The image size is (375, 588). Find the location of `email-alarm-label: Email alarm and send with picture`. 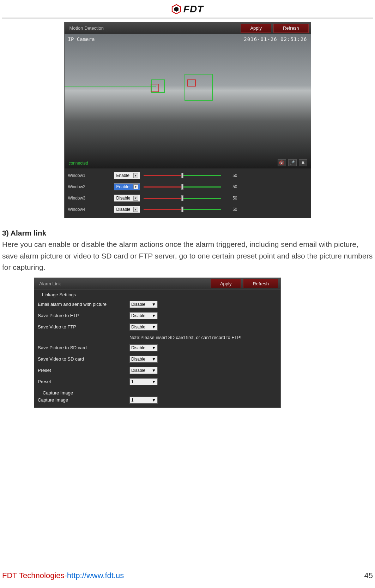

email-alarm-label: Email alarm and send with picture is located at coordinates (84, 304).